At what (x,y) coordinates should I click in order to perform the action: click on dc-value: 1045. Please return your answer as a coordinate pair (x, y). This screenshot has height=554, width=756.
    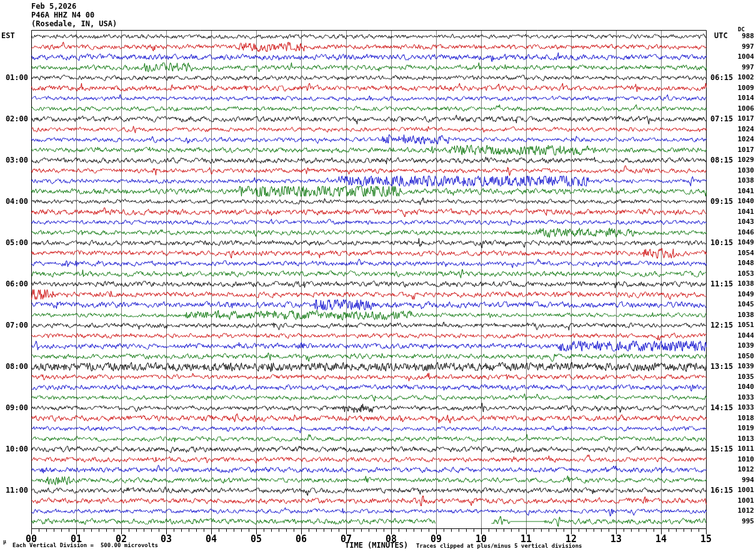
    Looking at the image, I should click on (740, 305).